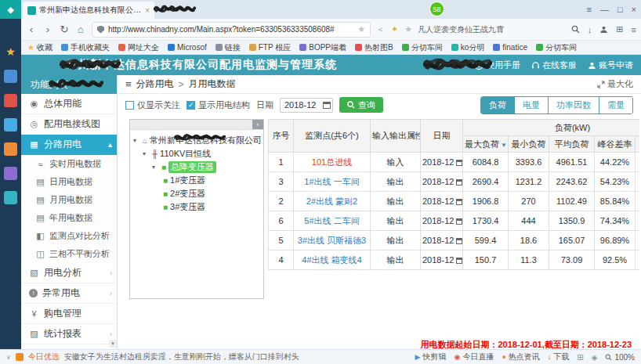 This screenshot has height=364, width=641. I want to click on weibo-icon, so click(11, 100).